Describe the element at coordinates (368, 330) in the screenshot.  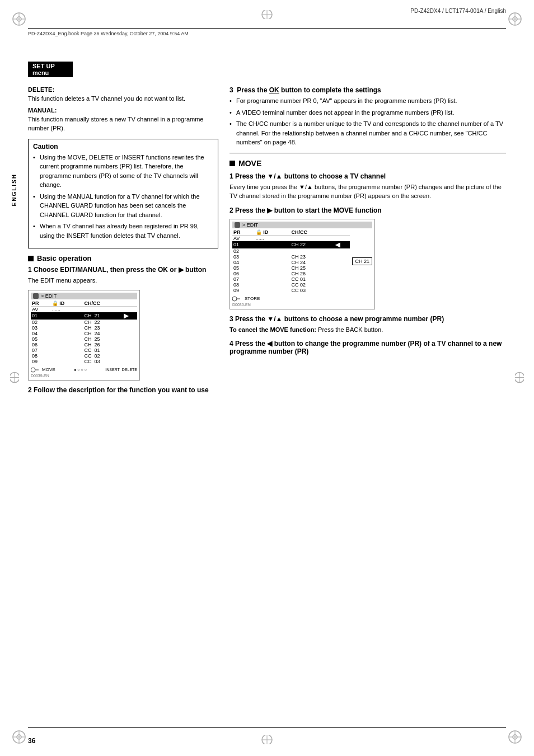
I see `move-step3-cancel: To cancel the MOVE function: Press the B…` at that location.